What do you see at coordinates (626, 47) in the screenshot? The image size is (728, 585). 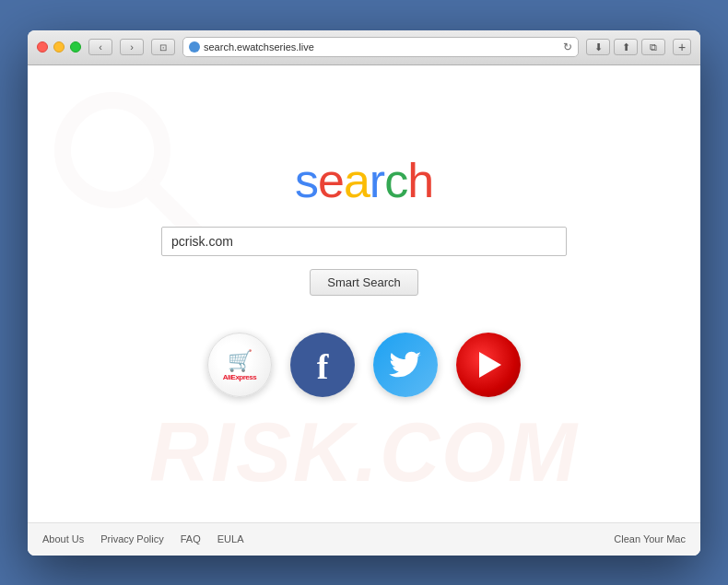 I see `toolbar-right: ⬇ ⬆ ⧉` at bounding box center [626, 47].